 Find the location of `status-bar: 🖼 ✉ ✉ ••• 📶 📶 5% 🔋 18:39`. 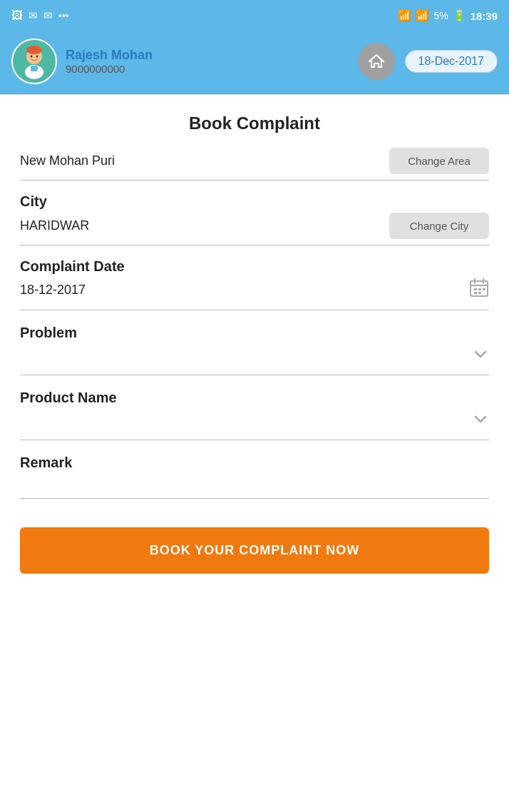

status-bar: 🖼 ✉ ✉ ••• 📶 📶 5% 🔋 18:39 is located at coordinates (254, 16).